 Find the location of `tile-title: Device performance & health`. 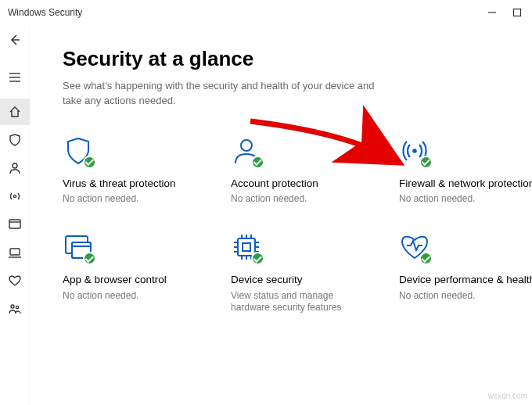

tile-title: Device performance & health is located at coordinates (466, 280).